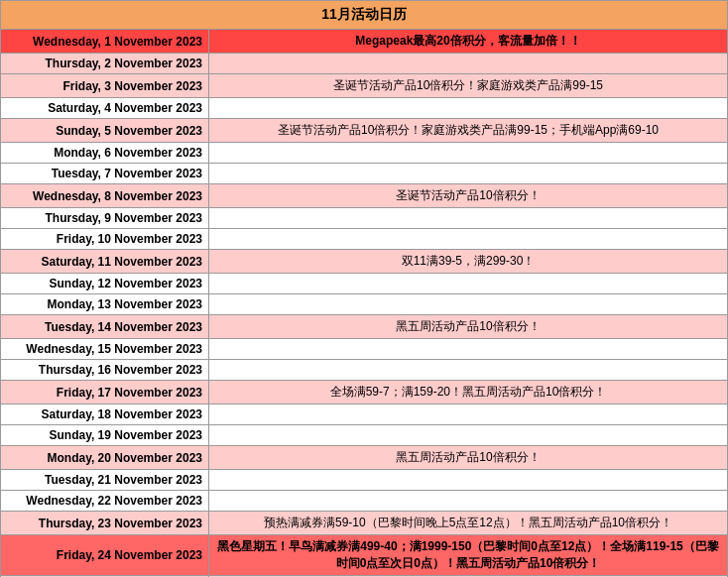  What do you see at coordinates (105, 86) in the screenshot?
I see `date-cell: Friday, 3 November 2023` at bounding box center [105, 86].